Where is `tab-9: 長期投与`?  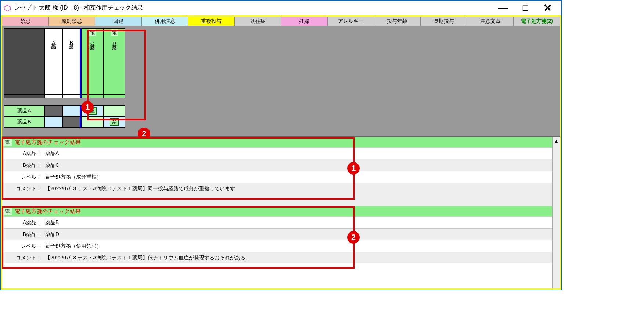 tab-9: 長期投与 is located at coordinates (444, 21).